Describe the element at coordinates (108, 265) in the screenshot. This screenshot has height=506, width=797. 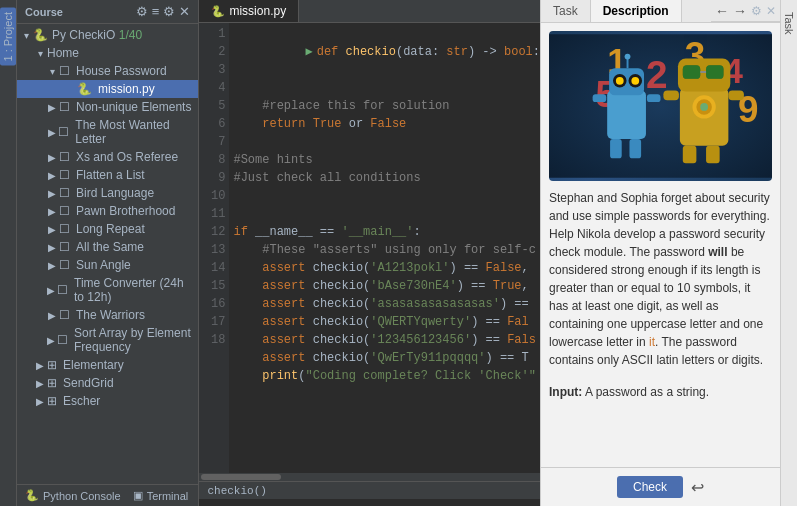
I see `sidebar-item-sun-angle: ▶ ☐ Sun Angle` at that location.